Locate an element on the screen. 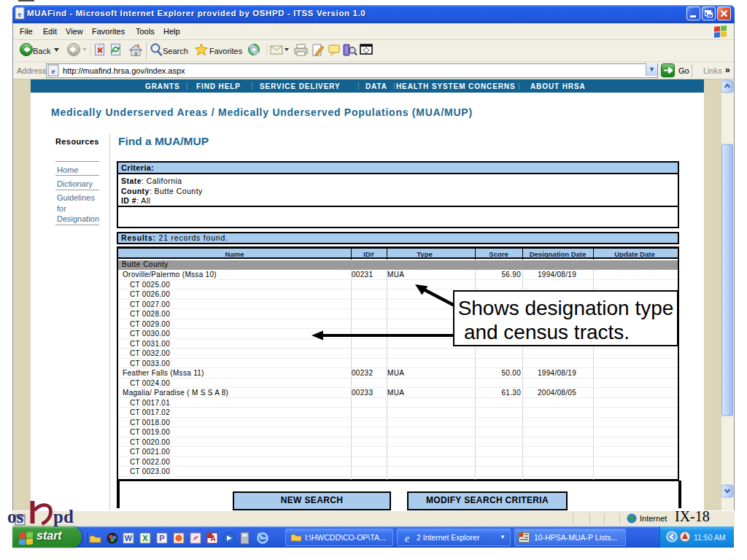 The image size is (747, 560). svg-text: W is located at coordinates (128, 538).